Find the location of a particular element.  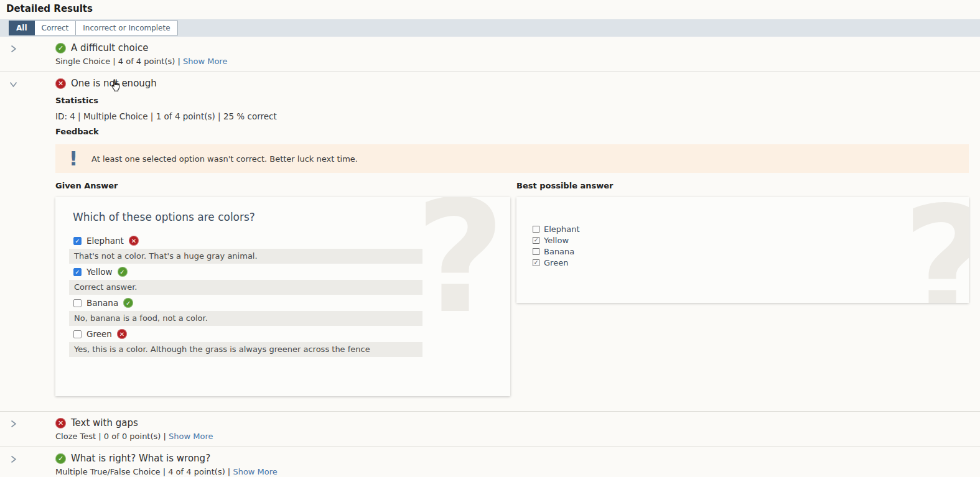

feedback-message: At least one selected option wasn't corr… is located at coordinates (225, 159).